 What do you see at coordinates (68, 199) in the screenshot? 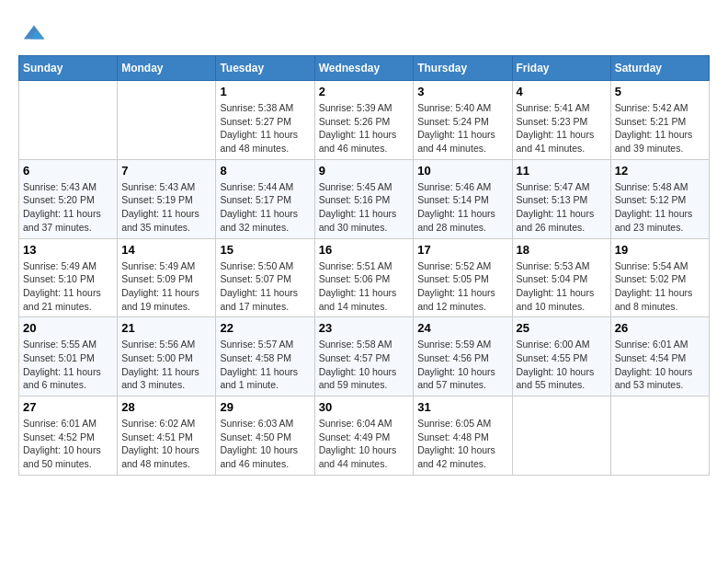
I see `calendar-cell: 6Sunrise: 5:43 AMSunset: 5:20 PMDaylight…` at bounding box center [68, 199].